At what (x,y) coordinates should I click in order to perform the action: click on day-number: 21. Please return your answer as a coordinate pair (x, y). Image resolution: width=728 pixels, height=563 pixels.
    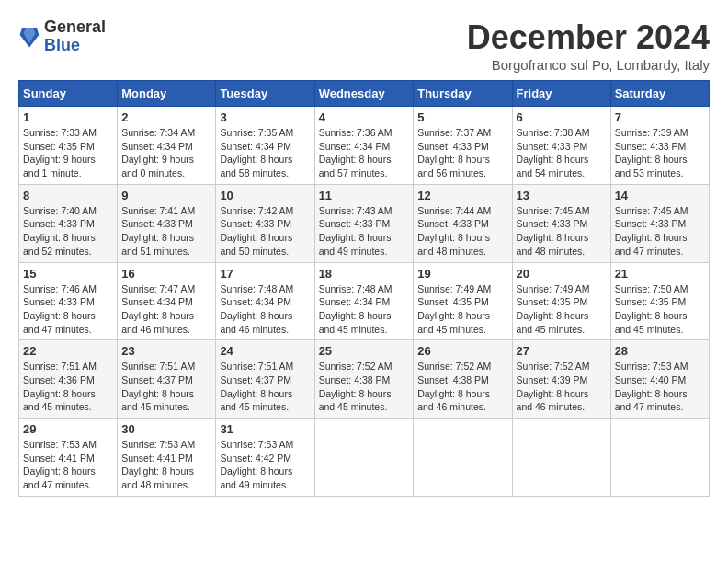
    Looking at the image, I should click on (660, 274).